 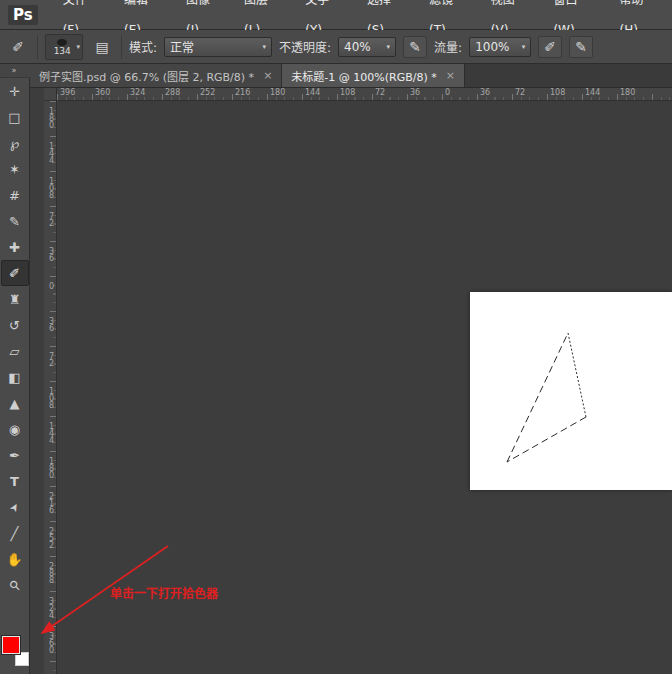 What do you see at coordinates (23, 15) in the screenshot?
I see `photoshop-logo: Ps` at bounding box center [23, 15].